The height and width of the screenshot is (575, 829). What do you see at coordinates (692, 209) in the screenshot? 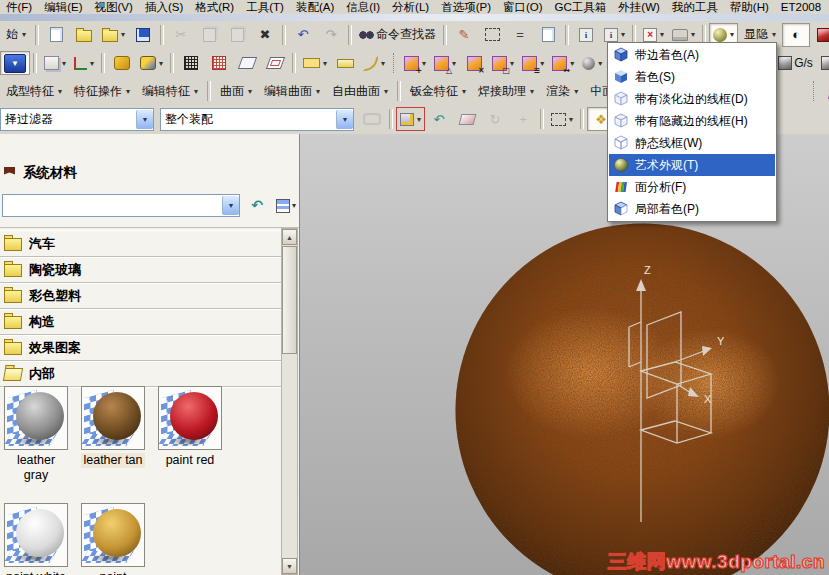
I see `menu-item-partial-shading: 局部着色(P)` at bounding box center [692, 209].